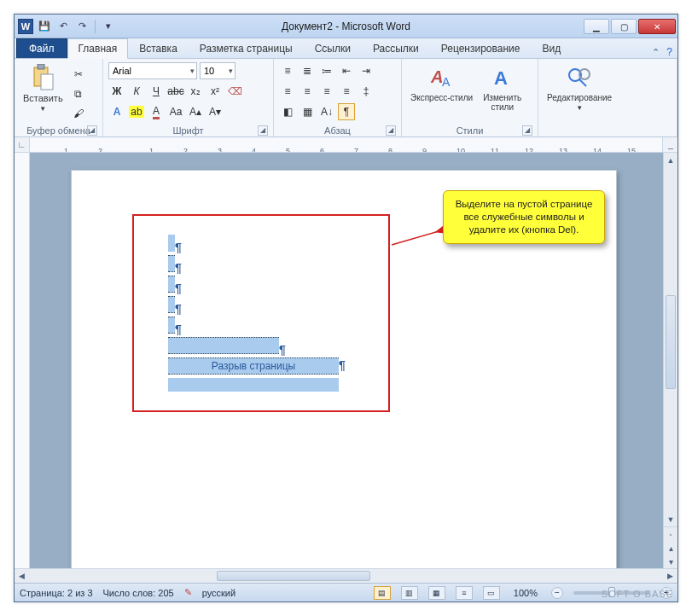 Image resolution: width=692 pixels, height=616 pixels. I want to click on horizontal-ruler: ∟ 1 2 1 2 3 4 5 6 7 8 9 10 11 12 13 14 1…, so click(346, 145).